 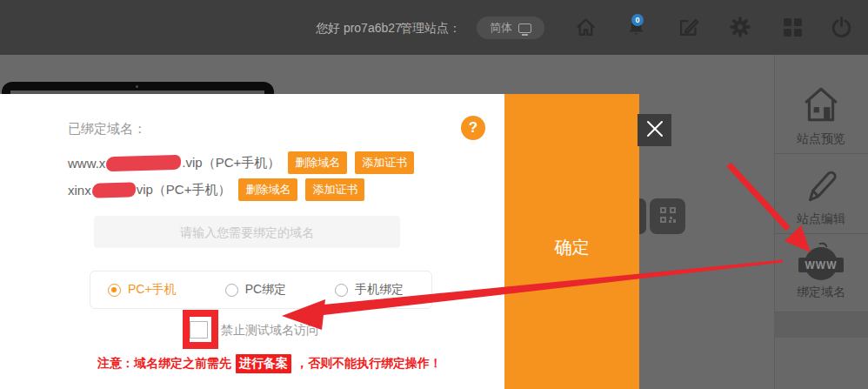 I want to click on help-button: ?, so click(x=473, y=128).